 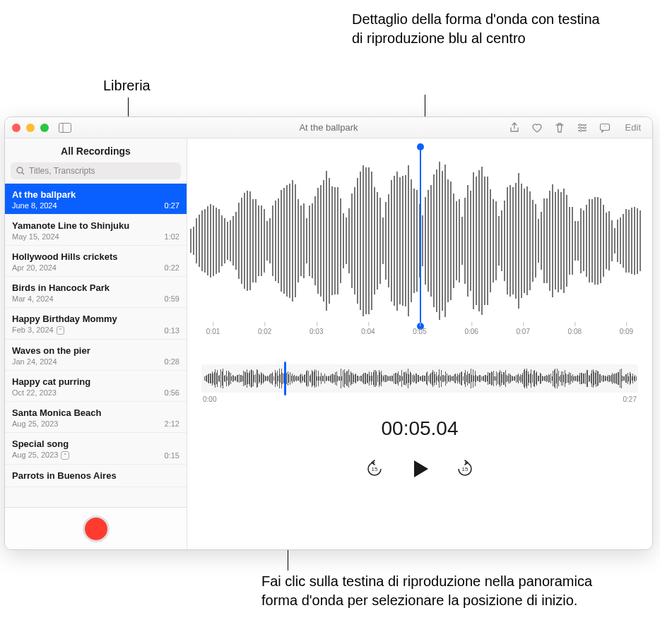 What do you see at coordinates (317, 332) in the screenshot?
I see `timeline-tick: 0:03` at bounding box center [317, 332].